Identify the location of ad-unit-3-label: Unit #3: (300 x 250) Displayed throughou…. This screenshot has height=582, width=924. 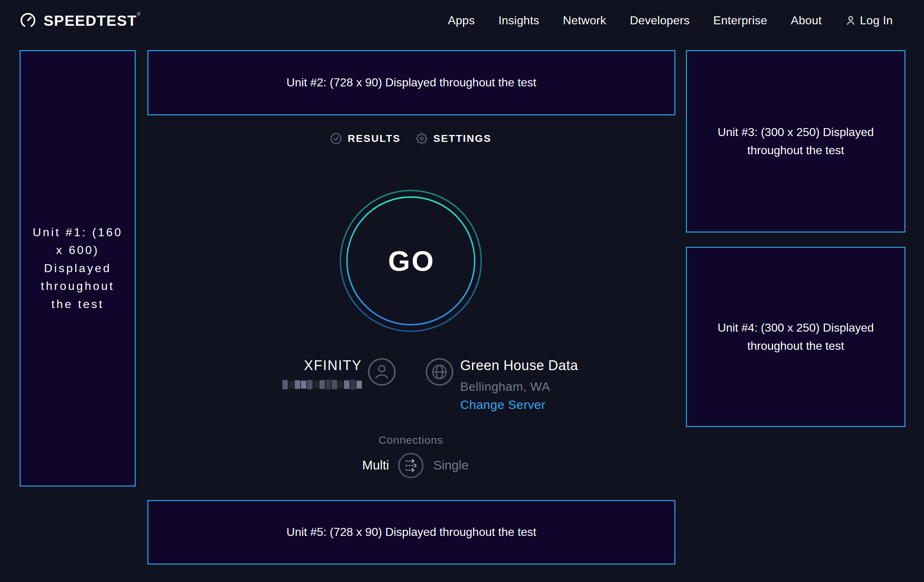
(796, 141).